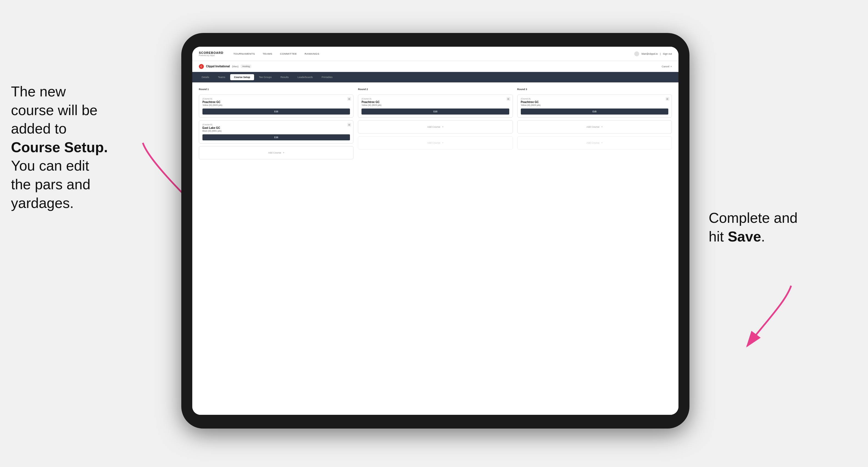  I want to click on round2-course-a-label: (Course A), so click(435, 99).